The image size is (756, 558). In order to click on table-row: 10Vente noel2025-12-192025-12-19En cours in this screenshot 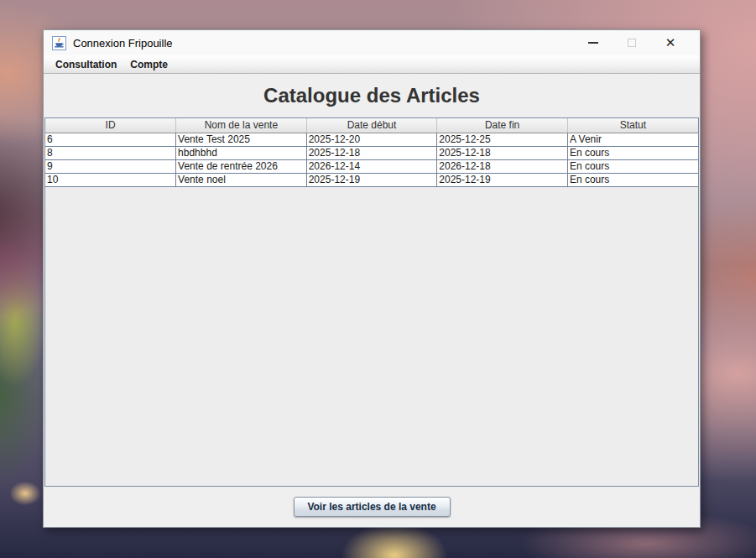, I will do `click(372, 180)`.